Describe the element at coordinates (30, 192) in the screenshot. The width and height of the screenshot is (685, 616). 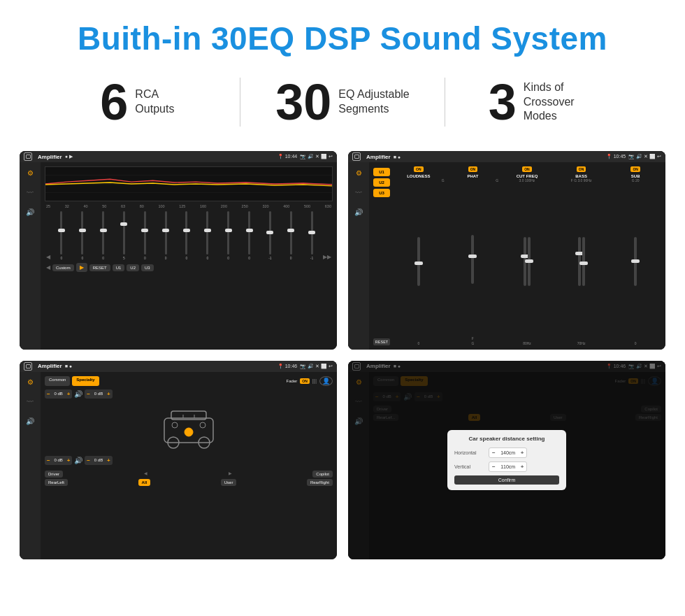
I see `eq-icon-wave: 〰` at that location.